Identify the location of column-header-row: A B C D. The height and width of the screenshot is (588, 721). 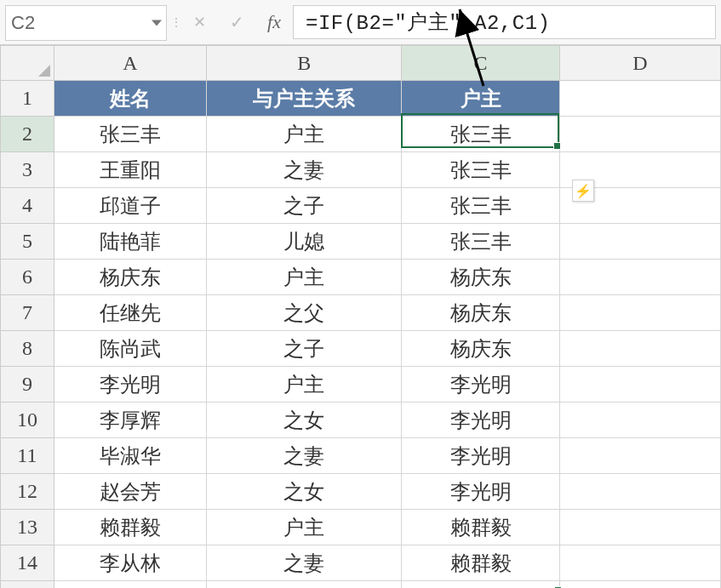
(361, 63).